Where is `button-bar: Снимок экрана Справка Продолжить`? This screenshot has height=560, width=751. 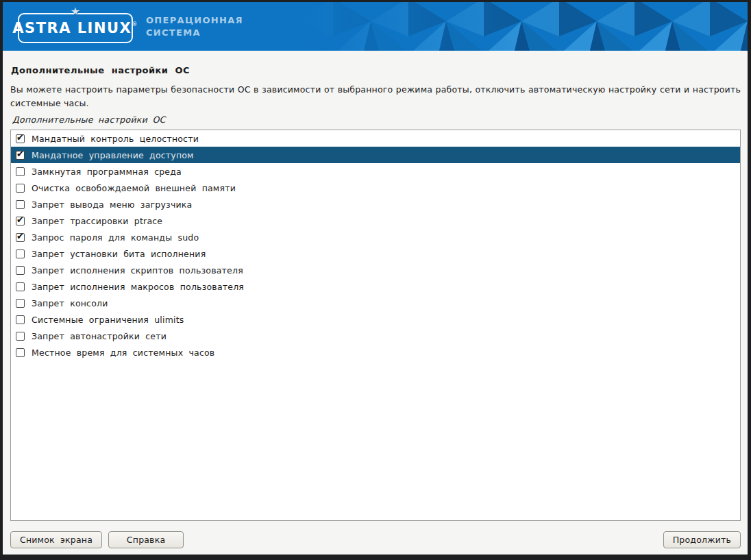 button-bar: Снимок экрана Справка Продолжить is located at coordinates (376, 540).